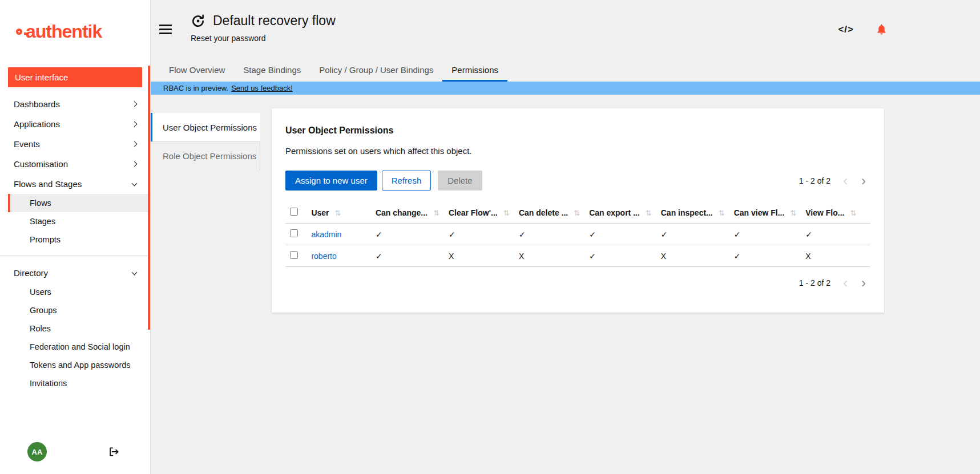  I want to click on tab-stage-bindings: Stage Bindings, so click(272, 71).